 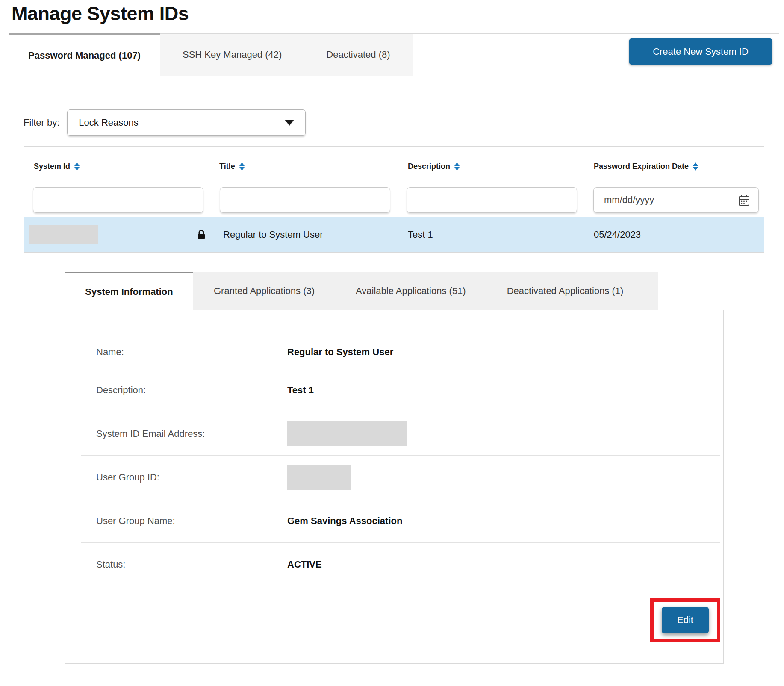 I want to click on system-id-filter-input, so click(x=118, y=200).